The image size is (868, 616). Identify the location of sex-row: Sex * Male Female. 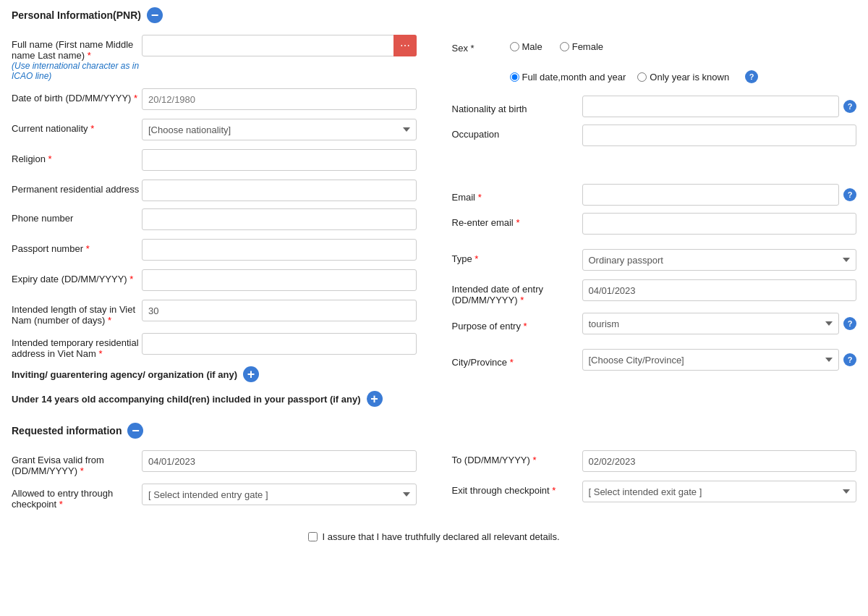
(655, 46).